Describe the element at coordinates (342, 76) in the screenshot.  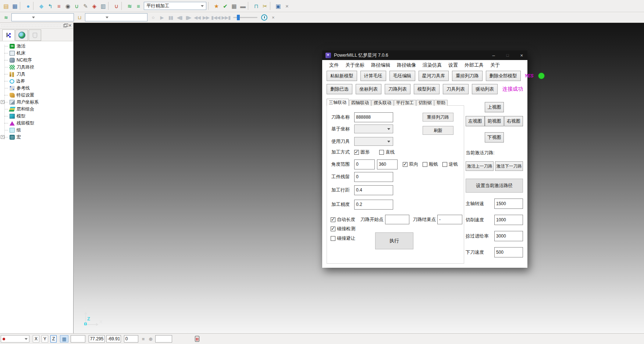
I see `paste-new-model-button: 粘贴新模型` at that location.